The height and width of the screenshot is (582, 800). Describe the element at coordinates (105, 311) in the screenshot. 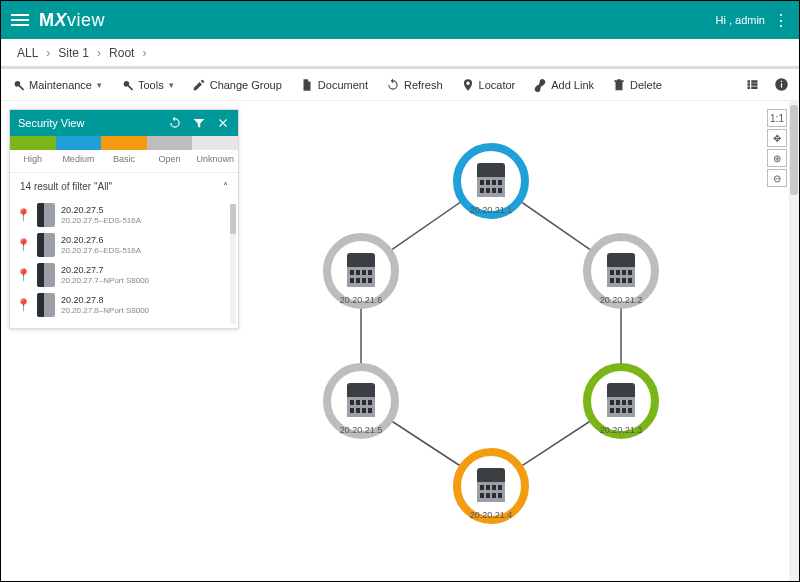

I see `device-model: 20.20.27.8–NPort S8000` at that location.